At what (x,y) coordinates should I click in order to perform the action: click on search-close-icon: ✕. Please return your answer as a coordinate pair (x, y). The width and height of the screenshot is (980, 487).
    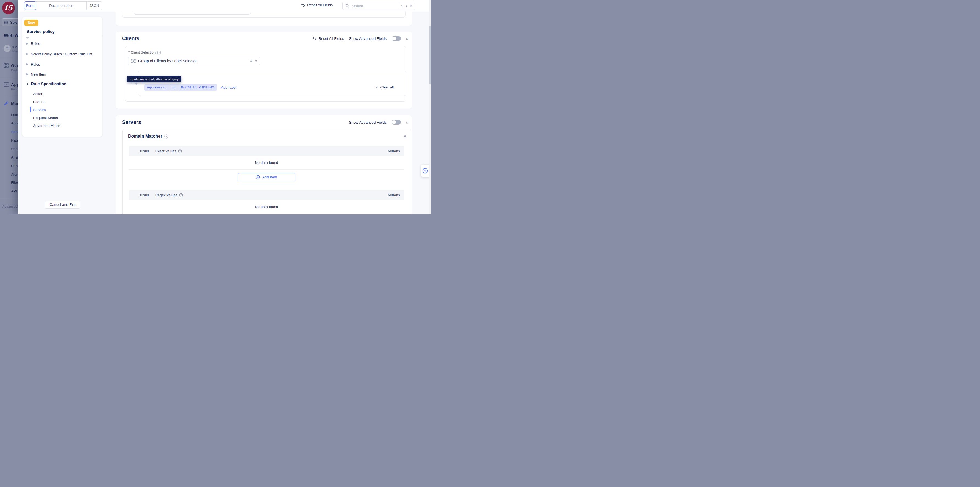
    Looking at the image, I should click on (411, 6).